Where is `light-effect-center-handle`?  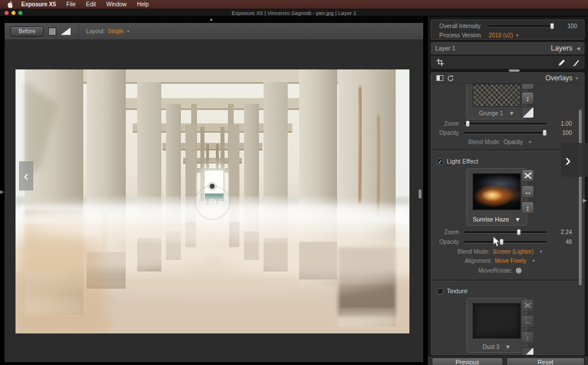 light-effect-center-handle is located at coordinates (212, 203).